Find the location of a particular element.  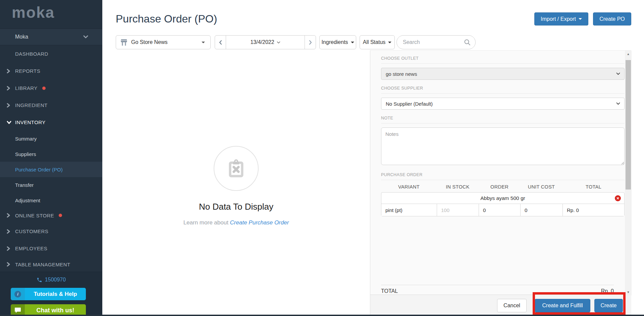

search-icon is located at coordinates (467, 42).